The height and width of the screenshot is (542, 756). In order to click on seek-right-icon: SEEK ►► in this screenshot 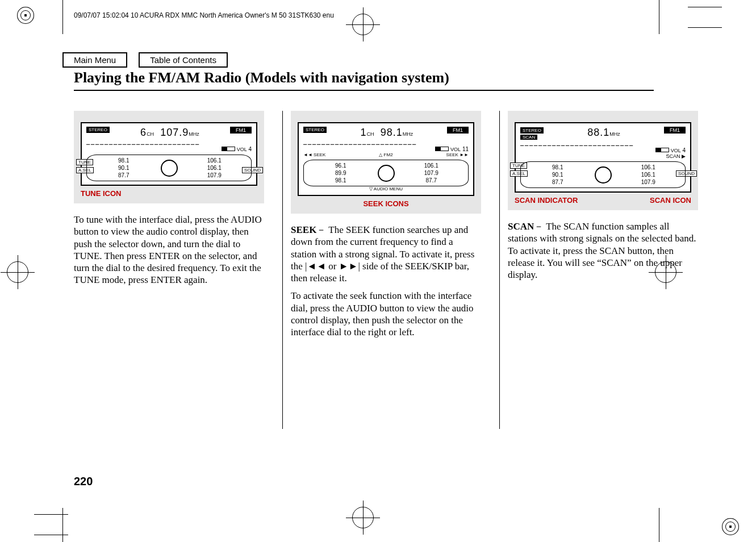, I will do `click(458, 155)`.